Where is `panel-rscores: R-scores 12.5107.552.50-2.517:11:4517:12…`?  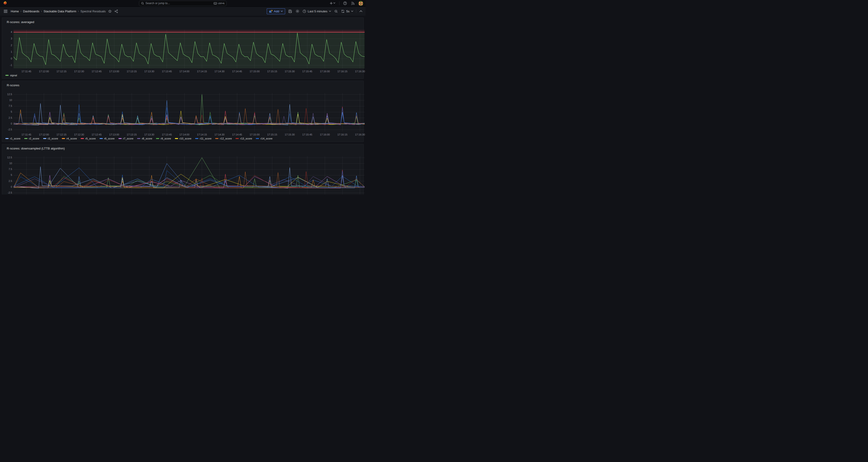 panel-rscores: R-scores 12.5107.552.50-2.517:11:4517:12… is located at coordinates (183, 111).